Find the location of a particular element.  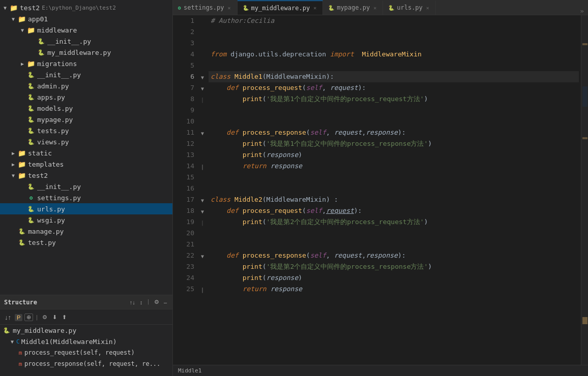

structure-toolbar: ↑↓ ↕ | ⚙ – is located at coordinates (149, 302).